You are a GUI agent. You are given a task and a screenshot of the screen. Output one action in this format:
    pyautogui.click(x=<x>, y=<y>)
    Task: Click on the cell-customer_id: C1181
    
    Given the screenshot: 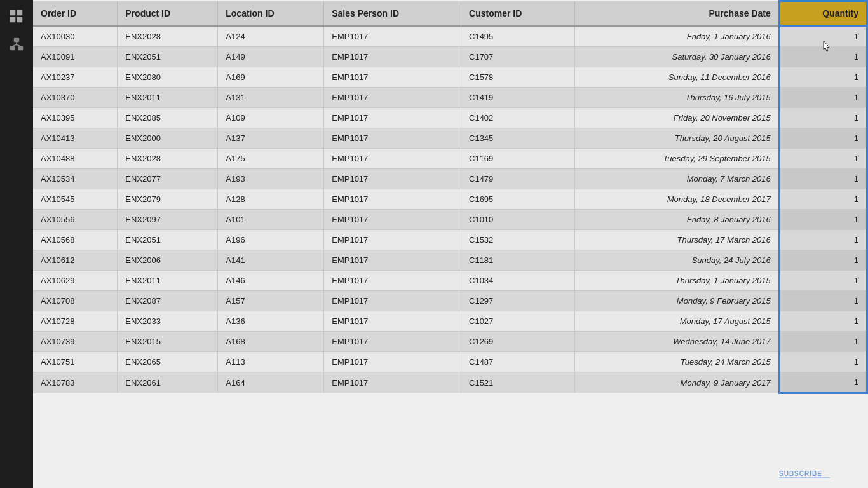 What is the action you would take?
    pyautogui.click(x=519, y=261)
    